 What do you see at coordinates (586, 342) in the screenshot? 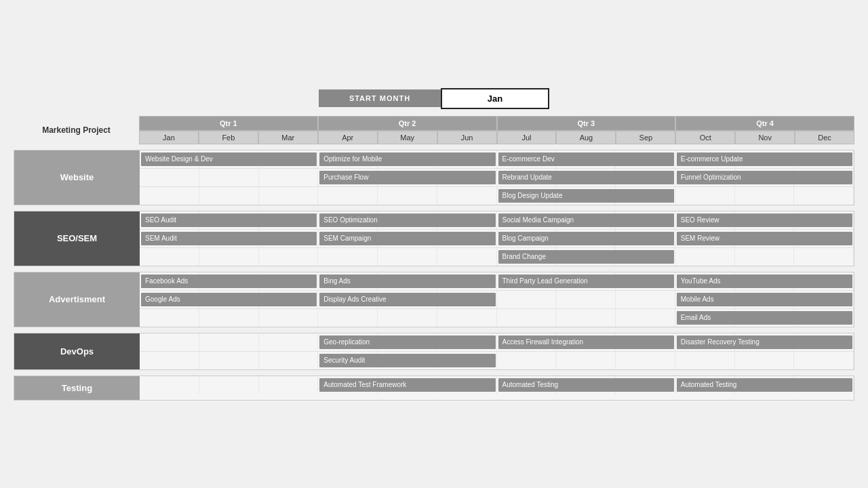
I see `task-bar: Access Firewall Integration` at bounding box center [586, 342].